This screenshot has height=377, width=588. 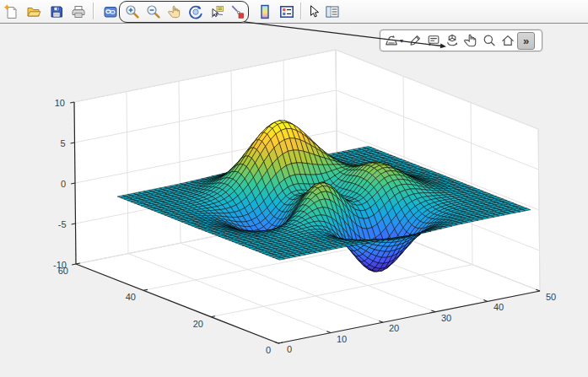 What do you see at coordinates (471, 40) in the screenshot?
I see `pan-hand-outline-icon` at bounding box center [471, 40].